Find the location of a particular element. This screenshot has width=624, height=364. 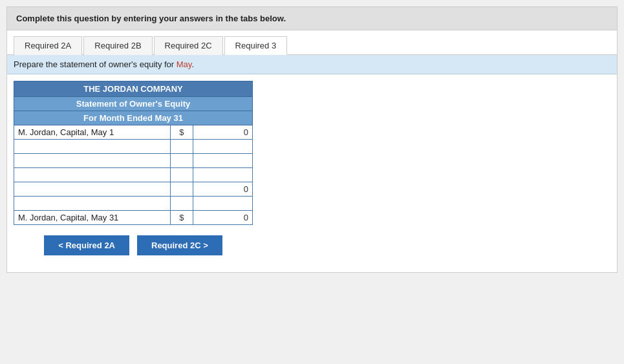

label-cell: M. Jordan, Capital, May 31 is located at coordinates (92, 218).